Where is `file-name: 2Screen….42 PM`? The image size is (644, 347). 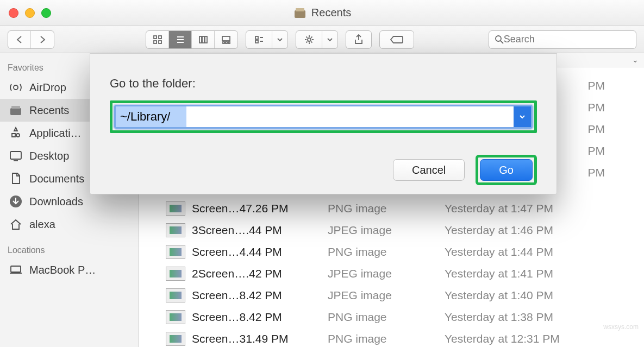
file-name: 2Screen….42 PM is located at coordinates (260, 274).